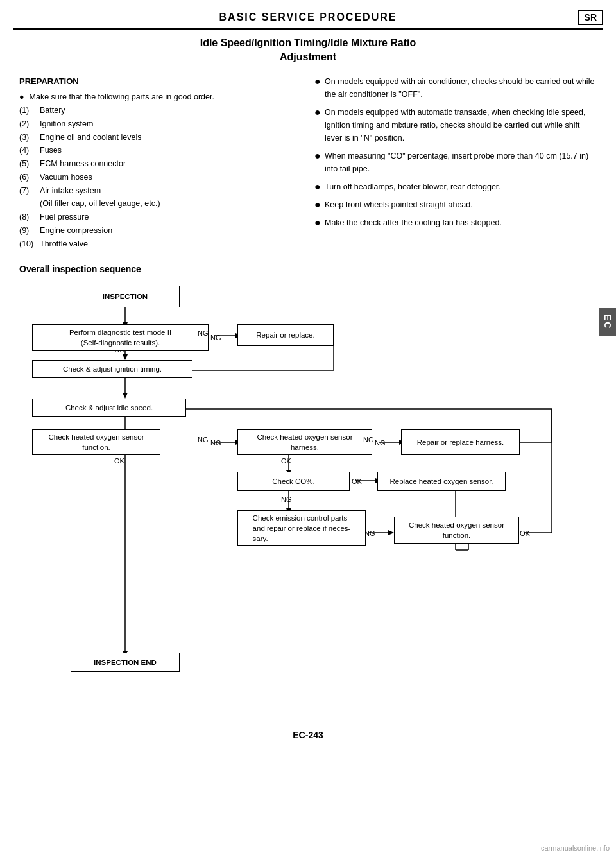 This screenshot has width=616, height=855. I want to click on item-num-10: (10), so click(28, 244).